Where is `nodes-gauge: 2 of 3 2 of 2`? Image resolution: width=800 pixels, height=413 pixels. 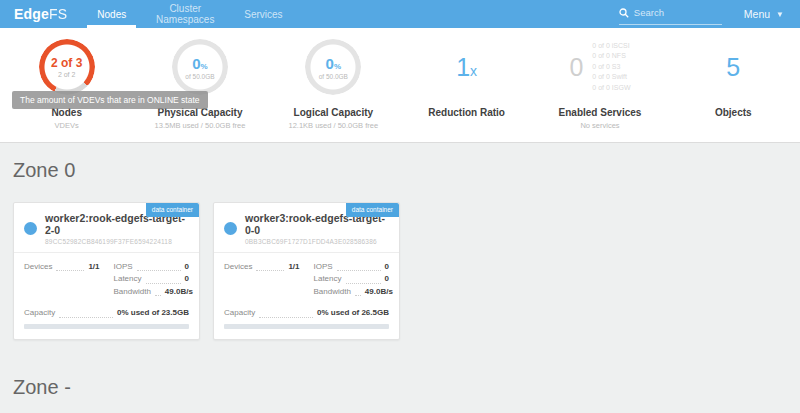
nodes-gauge: 2 of 3 2 of 2 is located at coordinates (67, 67).